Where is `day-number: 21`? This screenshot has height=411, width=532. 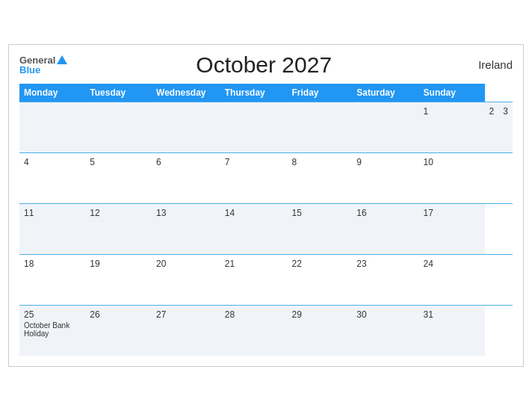
day-number: 21 is located at coordinates (254, 264).